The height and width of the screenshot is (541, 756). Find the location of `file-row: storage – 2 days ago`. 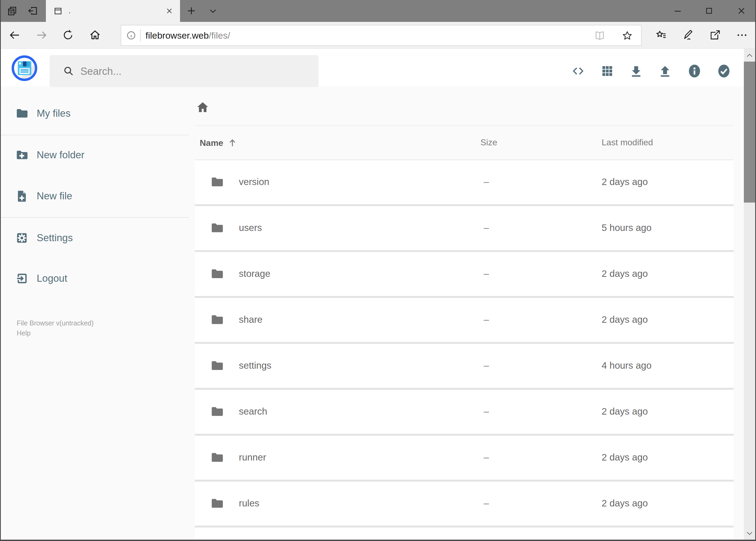

file-row: storage – 2 days ago is located at coordinates (464, 274).